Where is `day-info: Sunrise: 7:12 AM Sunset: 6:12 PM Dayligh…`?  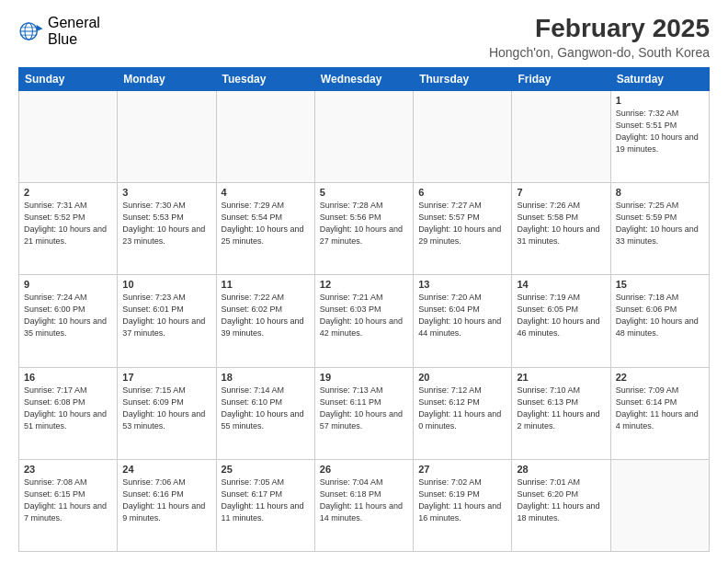 day-info: Sunrise: 7:12 AM Sunset: 6:12 PM Dayligh… is located at coordinates (462, 408).